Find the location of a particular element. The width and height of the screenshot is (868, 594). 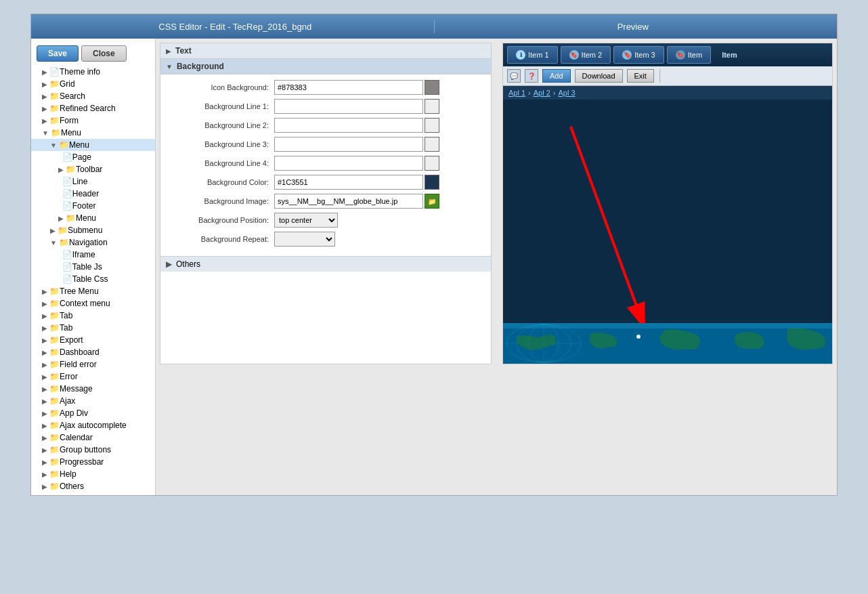

nav-item-4-label: Item is located at coordinates (695, 55).